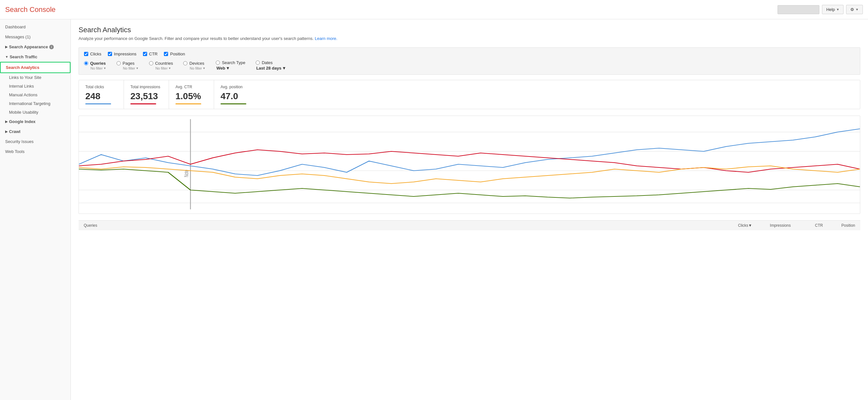  I want to click on radio-devices: Devices, so click(194, 63).